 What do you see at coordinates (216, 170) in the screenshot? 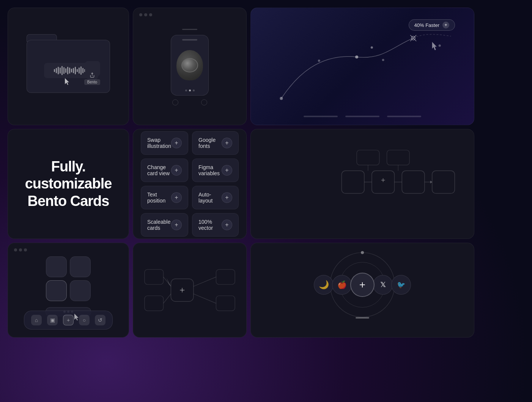
I see `feature-item-figma-vars: Figma variables +` at bounding box center [216, 170].